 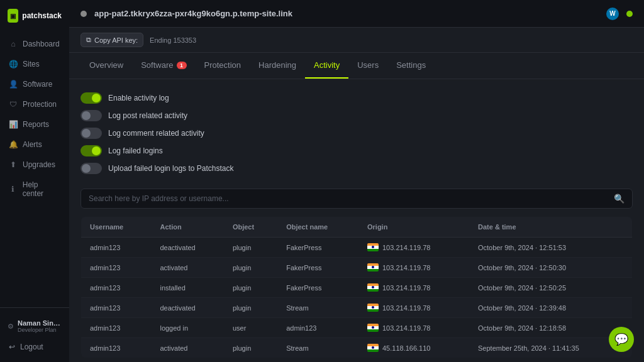 What do you see at coordinates (187, 268) in the screenshot?
I see `cell-action: activated` at bounding box center [187, 268].